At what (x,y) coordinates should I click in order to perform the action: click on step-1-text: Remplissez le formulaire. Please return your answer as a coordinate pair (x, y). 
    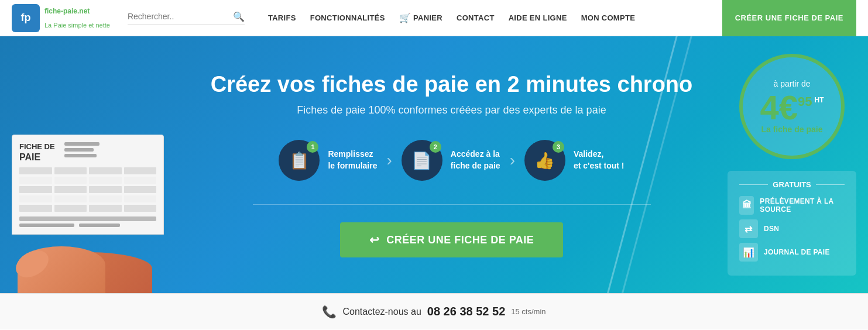
    Looking at the image, I should click on (352, 160).